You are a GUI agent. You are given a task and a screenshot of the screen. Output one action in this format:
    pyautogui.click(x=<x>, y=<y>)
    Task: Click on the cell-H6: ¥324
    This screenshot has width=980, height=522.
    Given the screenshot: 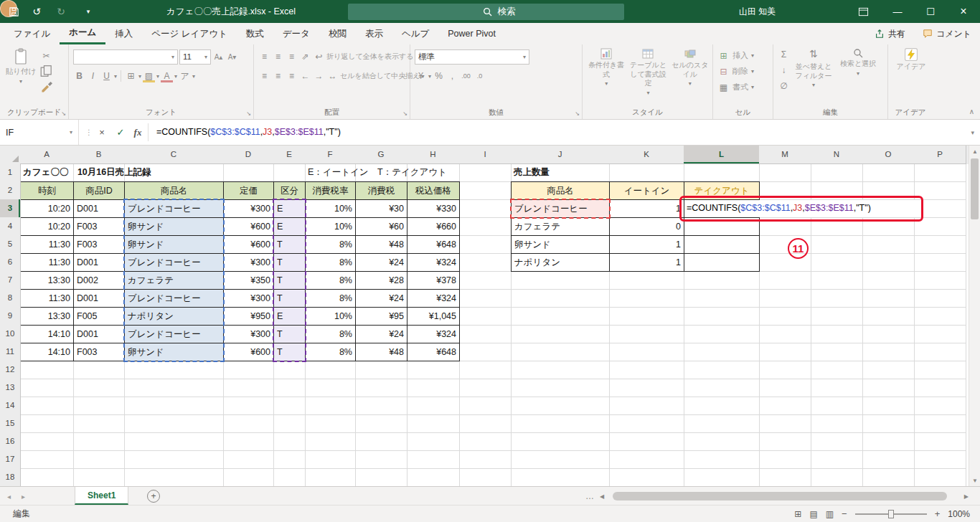 What is the action you would take?
    pyautogui.click(x=433, y=262)
    